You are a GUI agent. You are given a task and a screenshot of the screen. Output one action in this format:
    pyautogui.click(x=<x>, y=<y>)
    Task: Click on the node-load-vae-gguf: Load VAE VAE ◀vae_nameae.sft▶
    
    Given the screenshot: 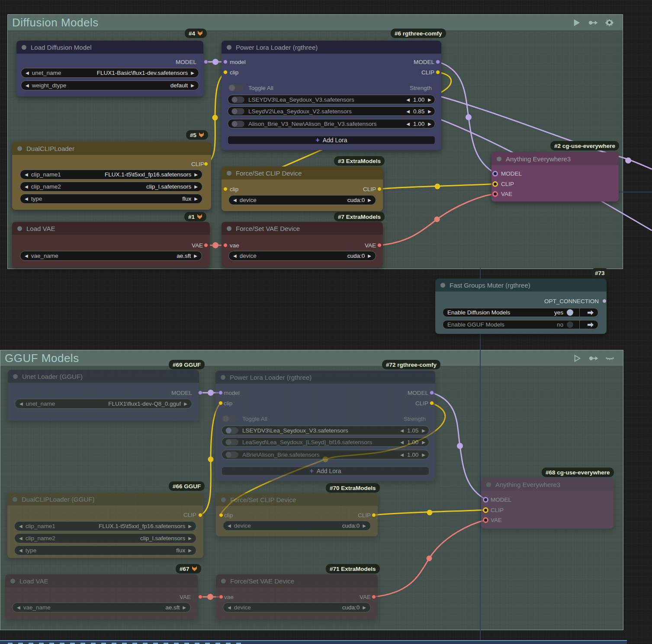 What is the action you would take?
    pyautogui.click(x=101, y=597)
    